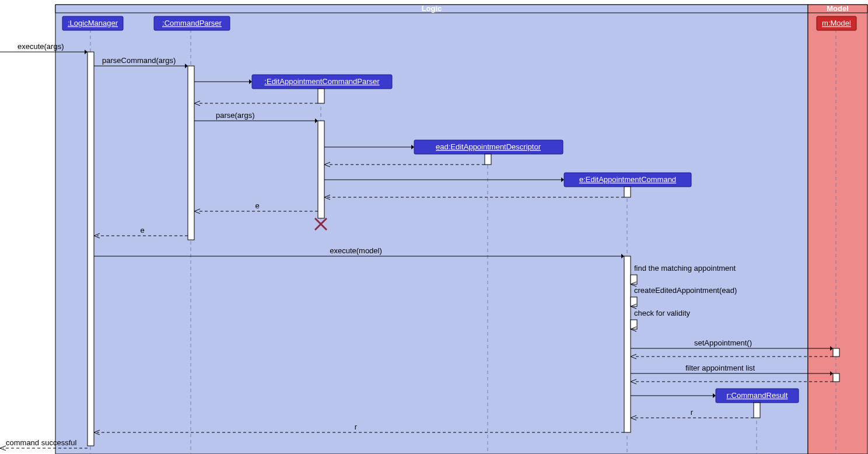 This screenshot has width=868, height=454. I want to click on activation-model-set, so click(836, 352).